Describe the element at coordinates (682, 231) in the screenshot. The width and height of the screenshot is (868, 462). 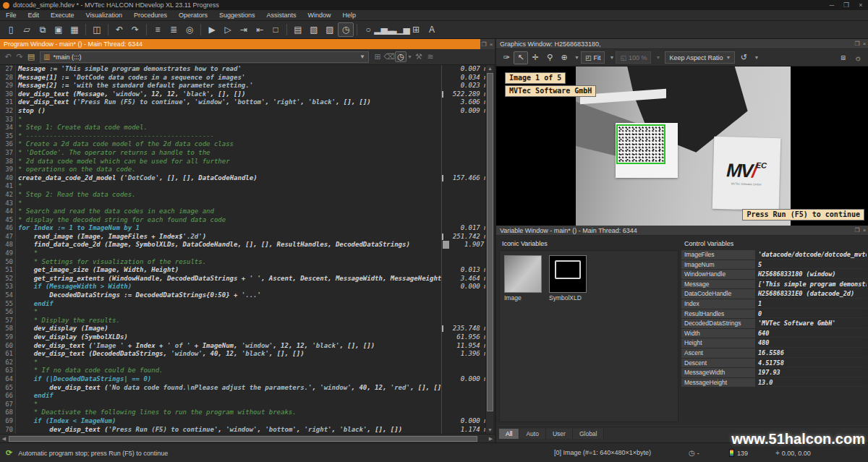
I see `variable-window-titlebar: Variable Window - main* () - Main Thread…` at that location.